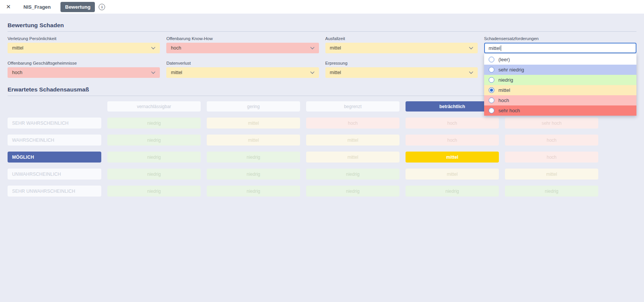 This screenshot has width=644, height=302. What do you see at coordinates (560, 80) in the screenshot?
I see `dropdown-option: niedrig` at bounding box center [560, 80].